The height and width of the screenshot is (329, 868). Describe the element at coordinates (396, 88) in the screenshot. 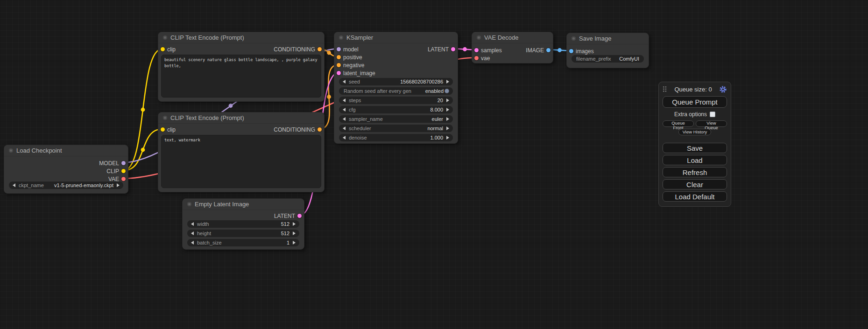

I see `node-ksampler: KSampler model positive negative latent_…` at that location.